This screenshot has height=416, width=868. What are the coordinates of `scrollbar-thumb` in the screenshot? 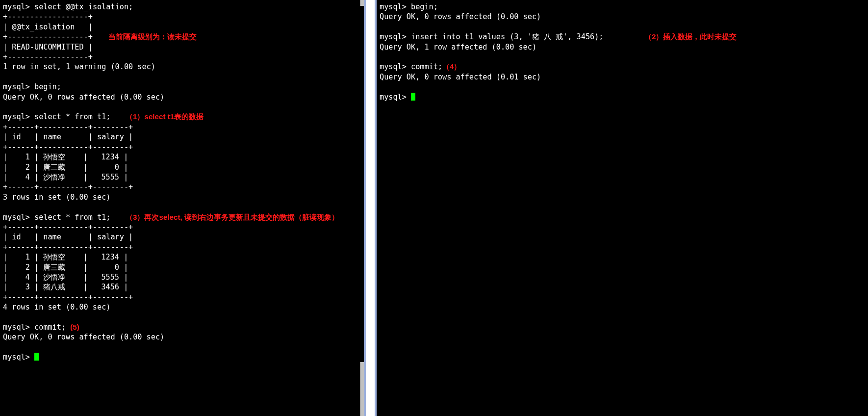 It's located at (362, 389).